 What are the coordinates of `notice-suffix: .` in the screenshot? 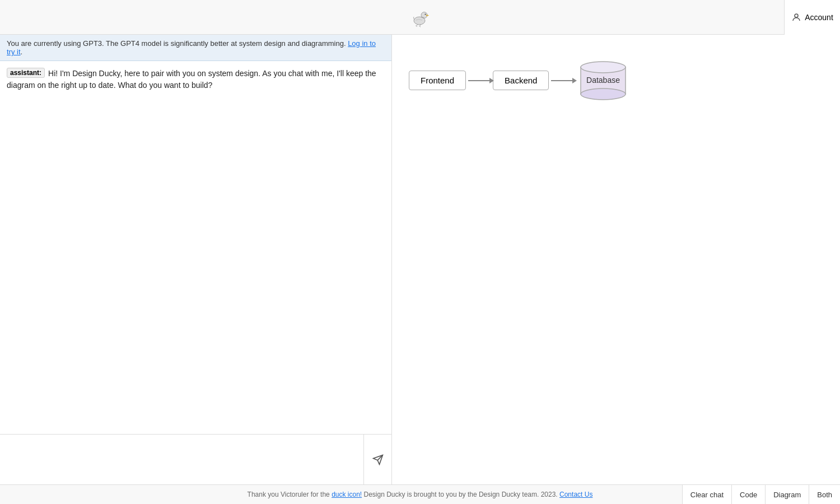 It's located at (22, 52).